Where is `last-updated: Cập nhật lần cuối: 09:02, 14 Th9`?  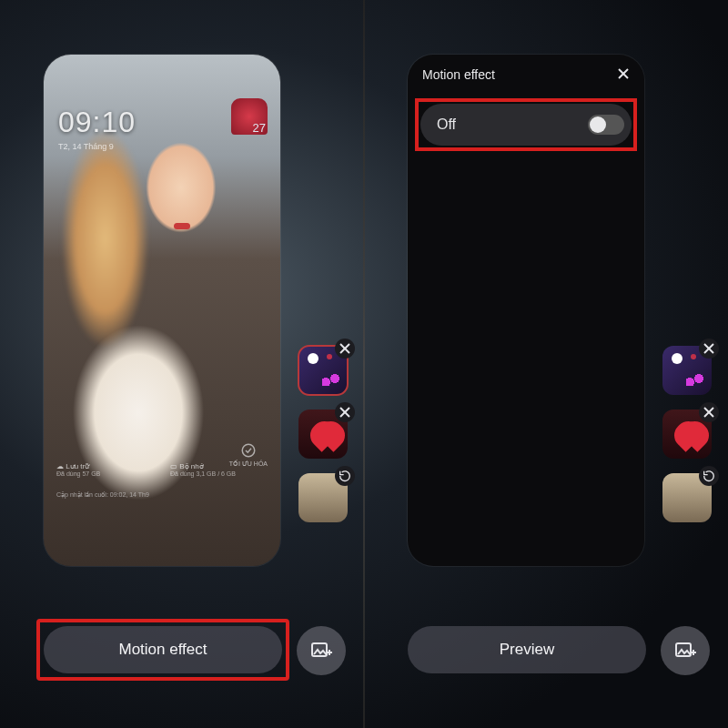
last-updated: Cập nhật lần cuối: 09:02, 14 Th9 is located at coordinates (103, 495).